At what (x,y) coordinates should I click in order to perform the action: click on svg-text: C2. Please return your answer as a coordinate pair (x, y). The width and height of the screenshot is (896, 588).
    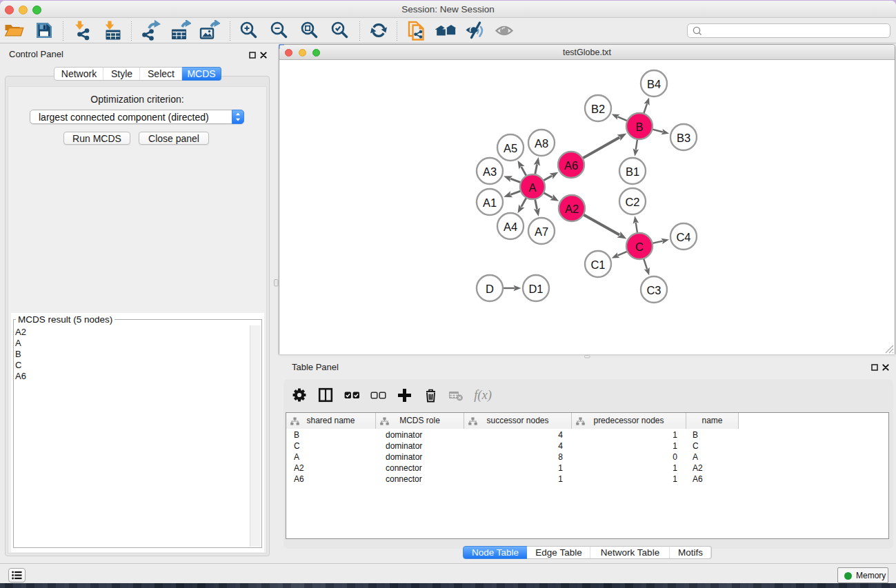
    Looking at the image, I should click on (632, 202).